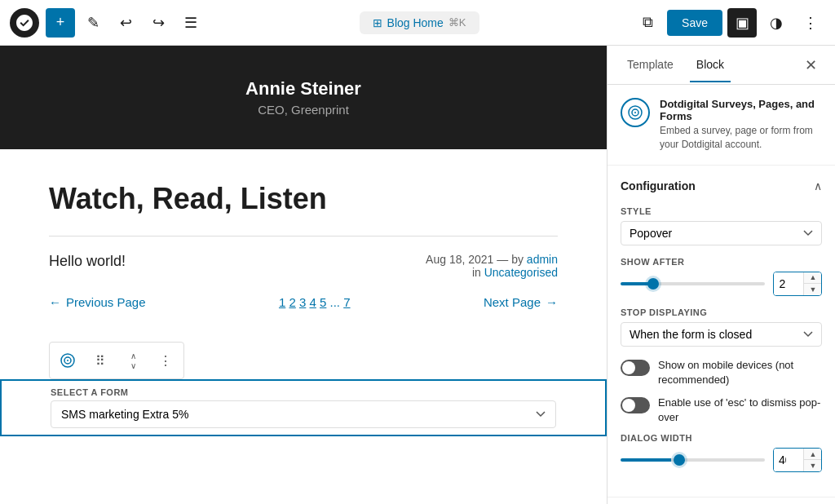  I want to click on post-author: admin, so click(542, 259).